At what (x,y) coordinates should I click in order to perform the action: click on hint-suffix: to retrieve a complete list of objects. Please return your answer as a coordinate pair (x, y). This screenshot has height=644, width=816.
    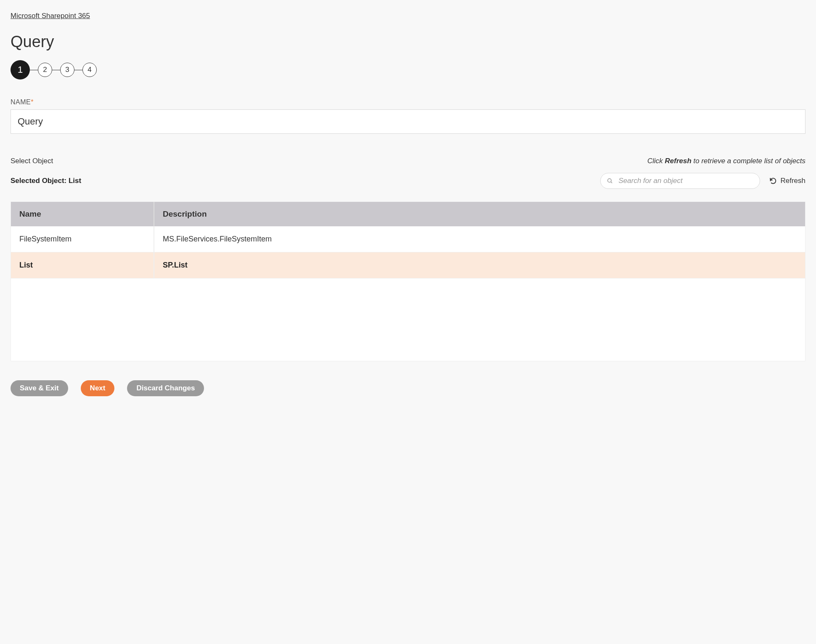
    Looking at the image, I should click on (749, 161).